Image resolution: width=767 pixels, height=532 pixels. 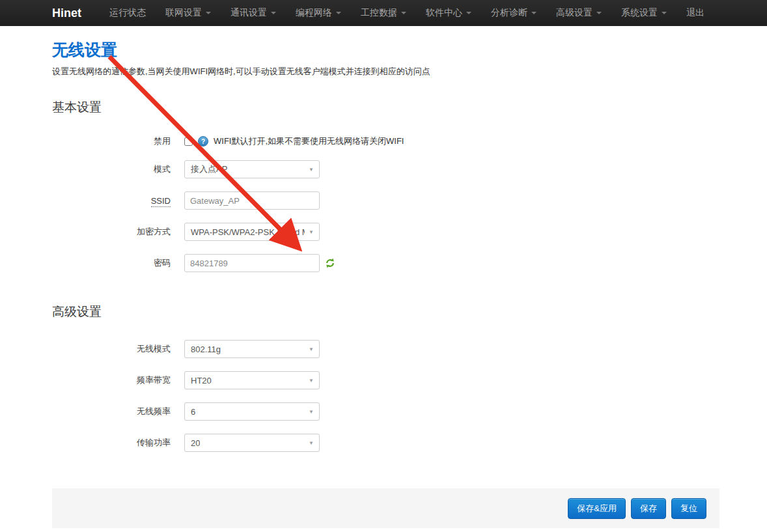 What do you see at coordinates (111, 169) in the screenshot?
I see `mode-label: 模式` at bounding box center [111, 169].